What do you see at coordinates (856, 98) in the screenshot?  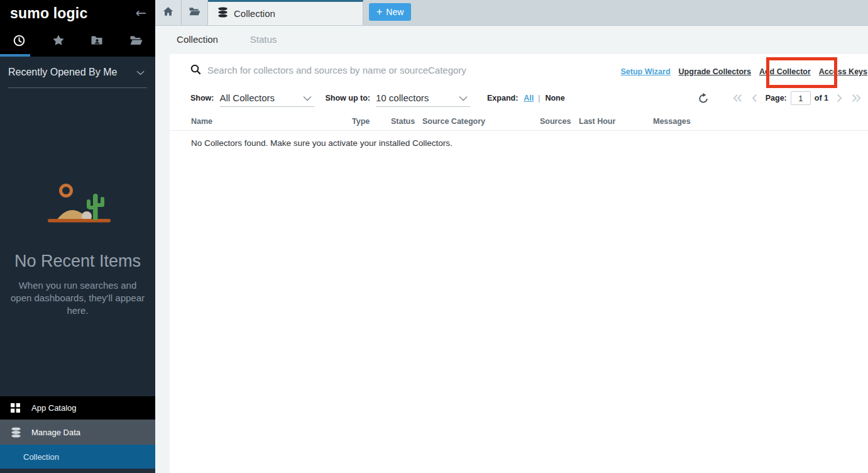 I see `last-page-icon` at bounding box center [856, 98].